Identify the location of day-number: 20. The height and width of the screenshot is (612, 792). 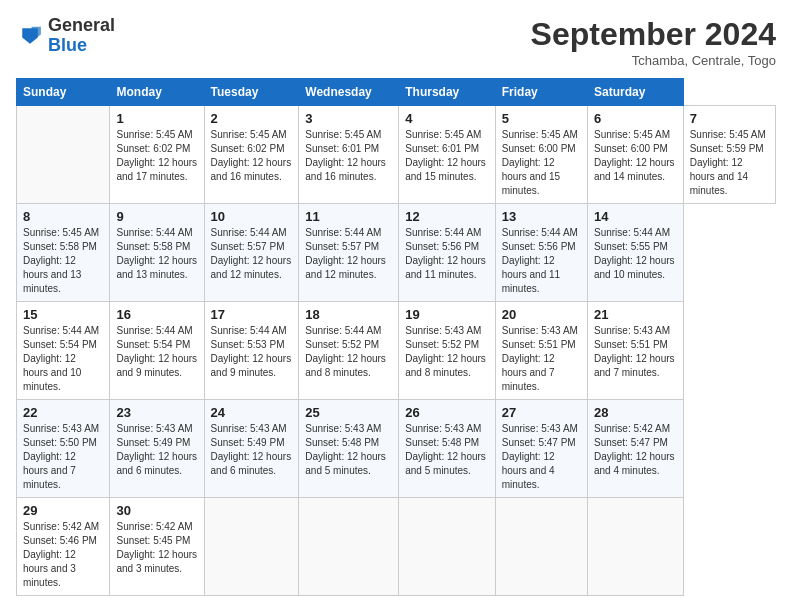
(542, 314).